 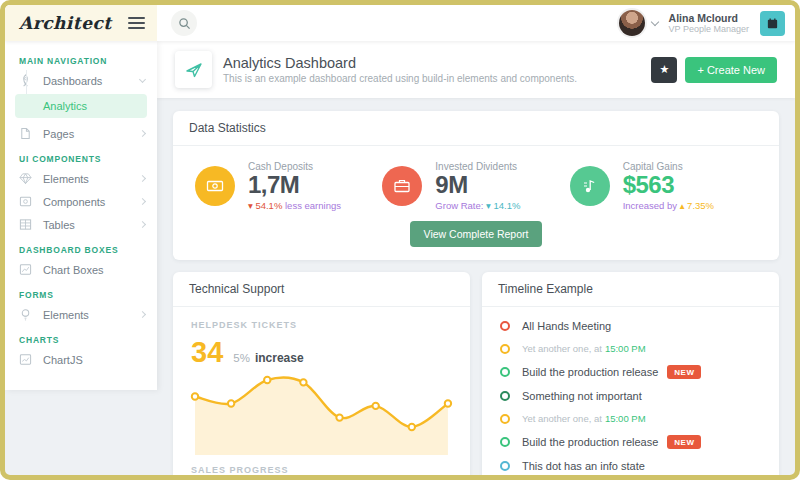 What do you see at coordinates (476, 70) in the screenshot?
I see `page-title-bar: Analytics Dashboard This is an example d…` at bounding box center [476, 70].